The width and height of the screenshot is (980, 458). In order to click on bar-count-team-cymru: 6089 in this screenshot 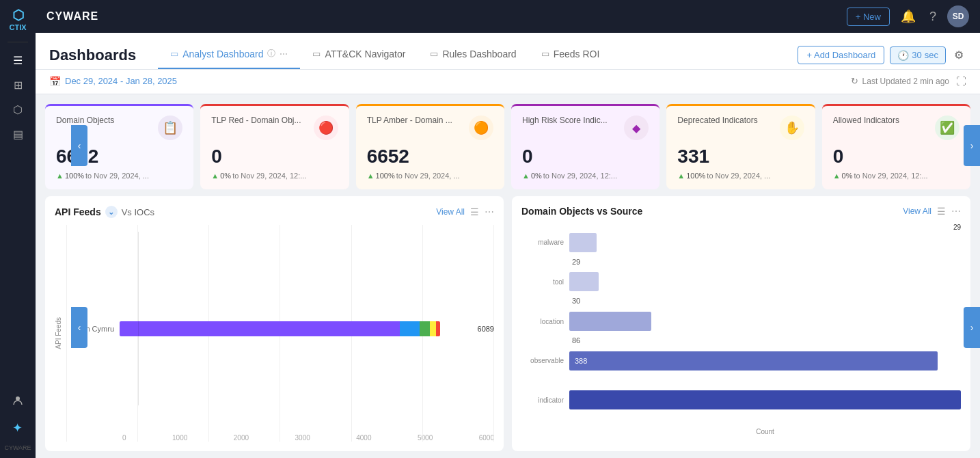, I will do `click(486, 329)`.